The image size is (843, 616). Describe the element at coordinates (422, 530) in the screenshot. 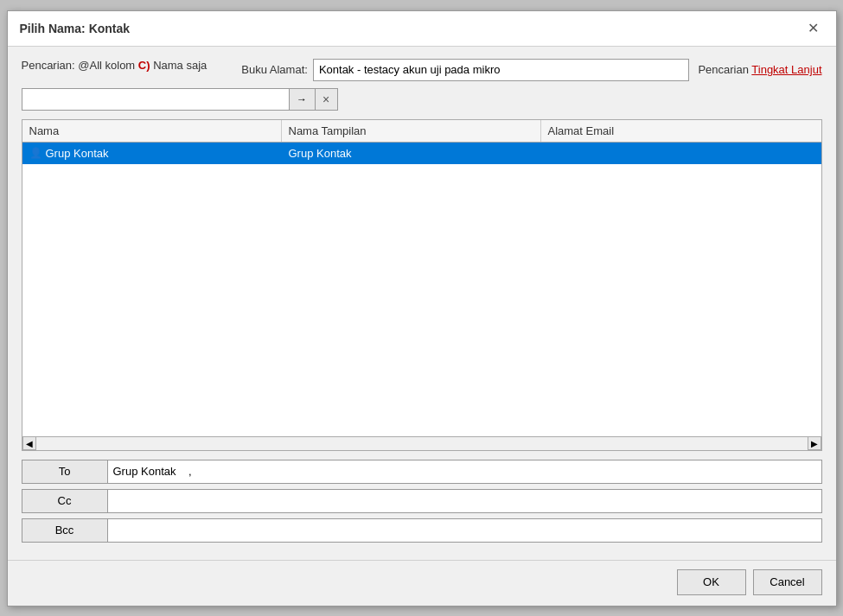

I see `bcc-field-row: Bcc` at that location.